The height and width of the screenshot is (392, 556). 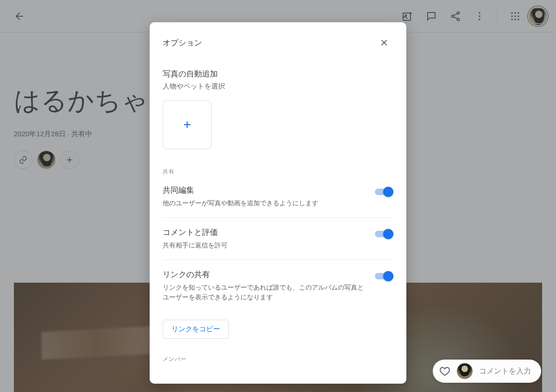 I want to click on toggle-desc: 他のユーザーが写真や動画を追加できるようにします, so click(x=263, y=203).